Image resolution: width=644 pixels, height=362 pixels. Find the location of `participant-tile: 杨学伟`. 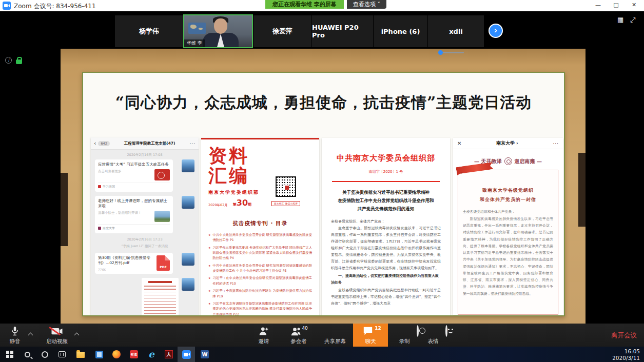

participant-tile: 杨学伟 is located at coordinates (149, 31).